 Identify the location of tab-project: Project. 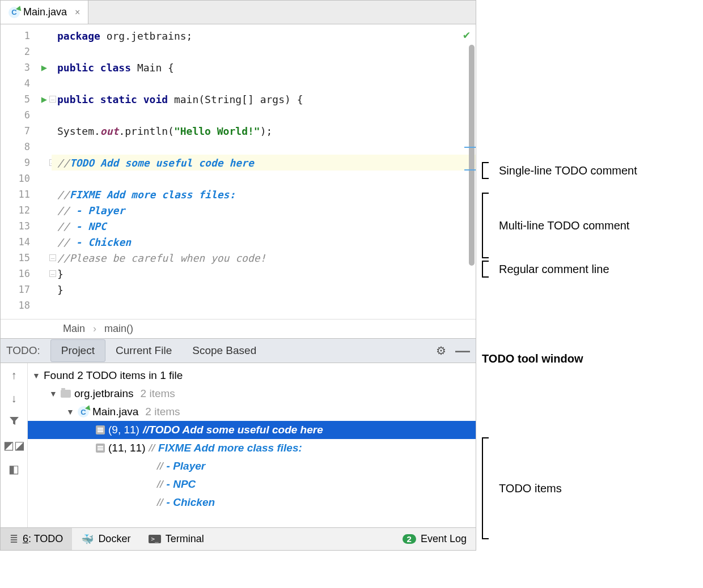
(78, 351).